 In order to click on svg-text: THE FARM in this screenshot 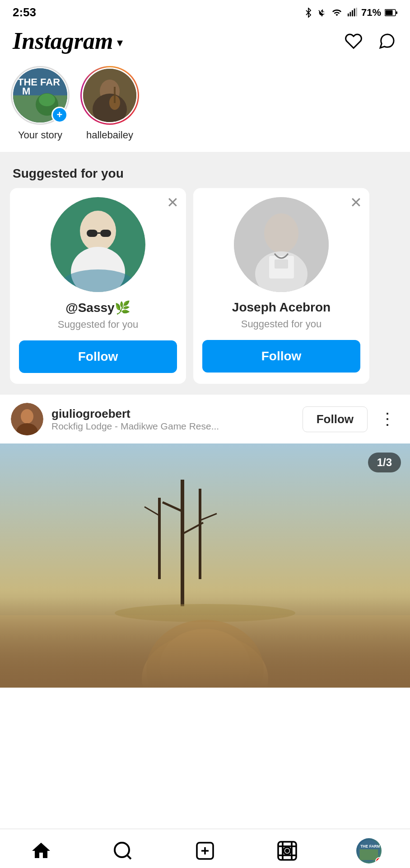, I will do `click(370, 846)`.